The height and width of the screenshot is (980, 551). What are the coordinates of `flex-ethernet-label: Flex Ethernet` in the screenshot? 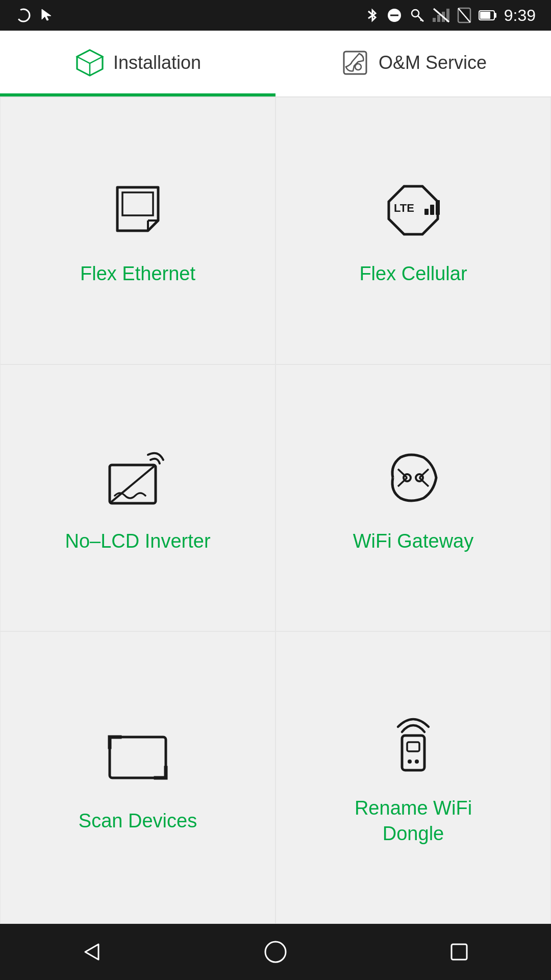 It's located at (138, 274).